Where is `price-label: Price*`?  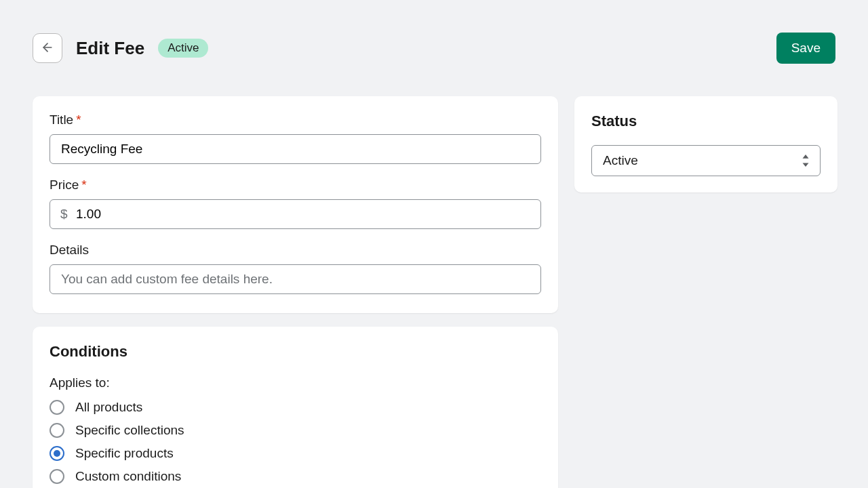 price-label: Price* is located at coordinates (296, 185).